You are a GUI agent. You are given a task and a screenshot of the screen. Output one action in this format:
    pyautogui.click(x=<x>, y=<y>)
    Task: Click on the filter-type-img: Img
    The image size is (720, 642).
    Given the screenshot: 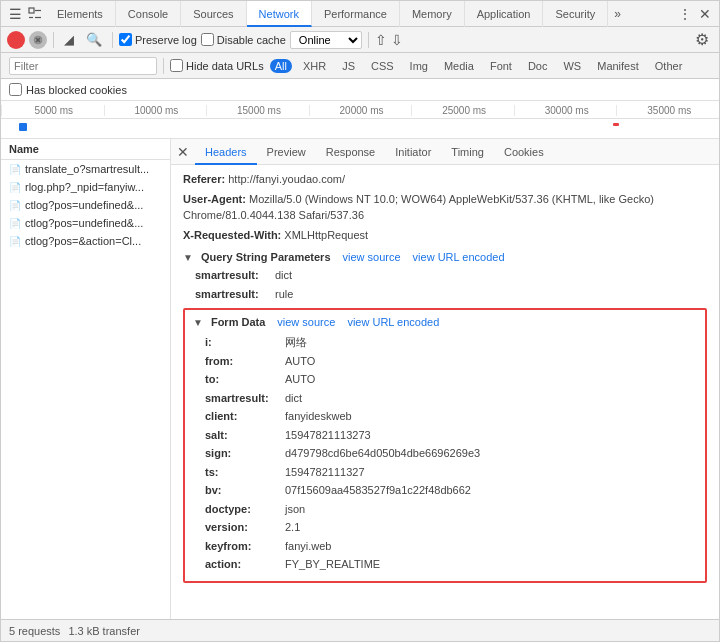 What is the action you would take?
    pyautogui.click(x=419, y=66)
    